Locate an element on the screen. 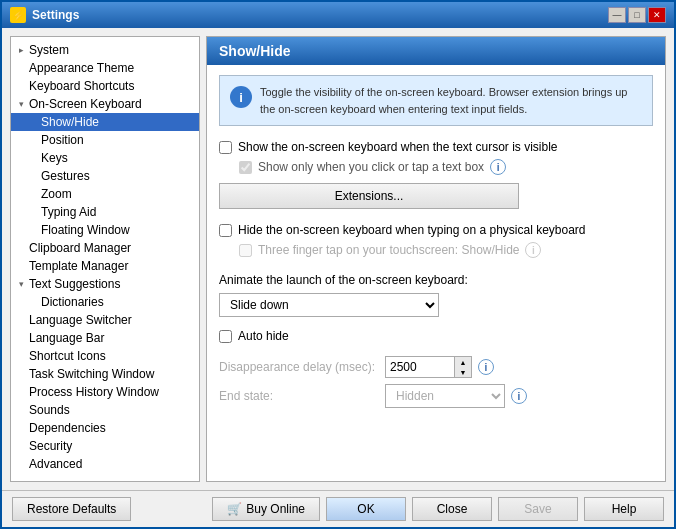 The image size is (676, 529). hide-when-typing-checkbox is located at coordinates (226, 230).